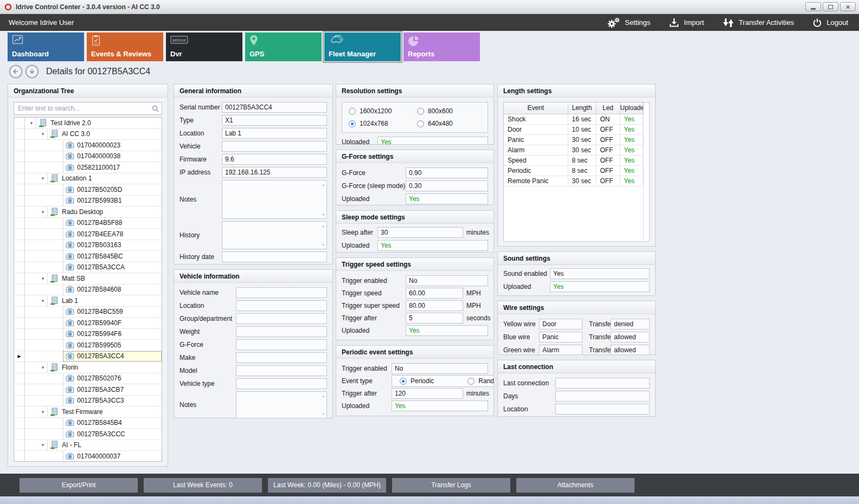 This screenshot has height=504, width=859. Describe the element at coordinates (88, 257) in the screenshot. I see `tree-device-00127b5845bc: 00127B5845BC` at that location.